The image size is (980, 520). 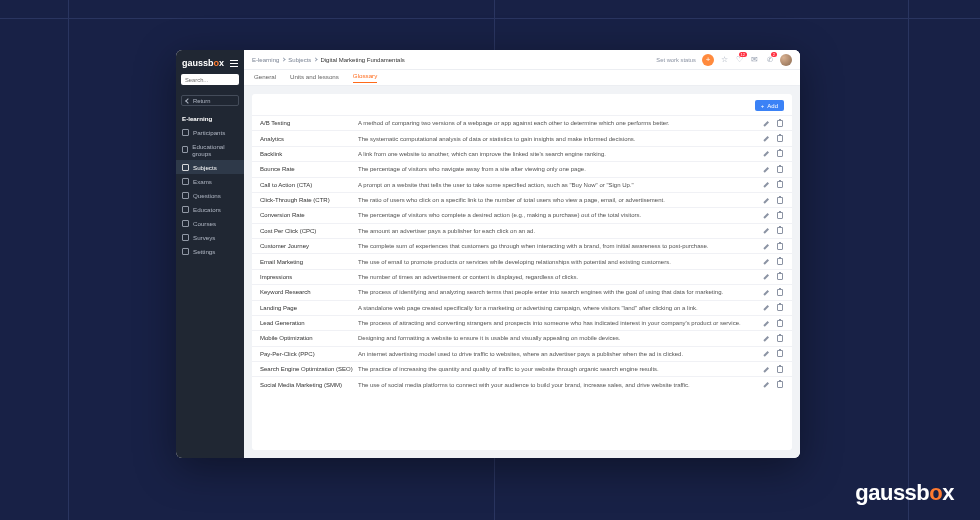 What do you see at coordinates (207, 196) in the screenshot?
I see `sidebar-item-label: Questions` at bounding box center [207, 196].